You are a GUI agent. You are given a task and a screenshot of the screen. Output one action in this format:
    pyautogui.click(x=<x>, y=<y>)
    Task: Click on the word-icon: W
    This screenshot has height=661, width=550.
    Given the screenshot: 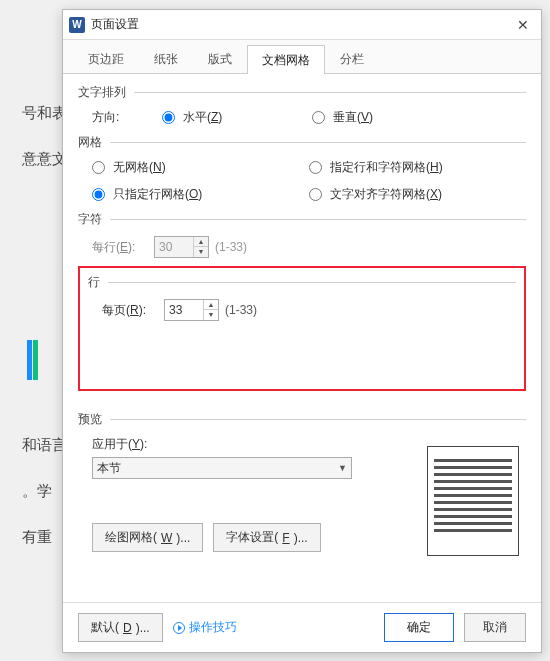 What is the action you would take?
    pyautogui.click(x=77, y=25)
    